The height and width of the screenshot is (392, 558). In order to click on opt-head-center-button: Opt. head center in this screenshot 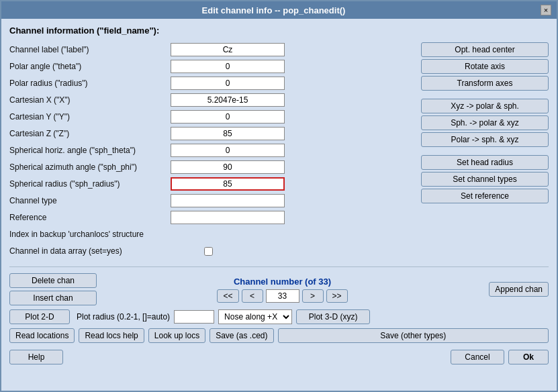, I will do `click(485, 50)`.